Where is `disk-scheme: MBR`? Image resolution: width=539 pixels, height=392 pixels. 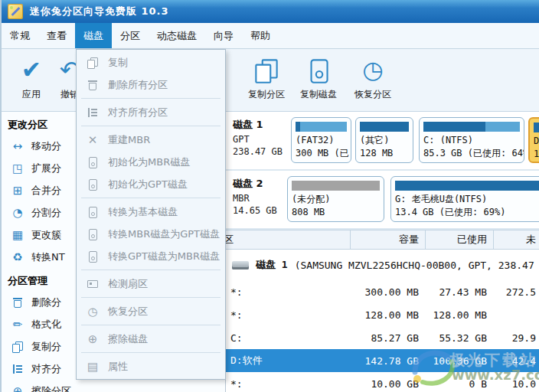 disk-scheme: MBR is located at coordinates (255, 198).